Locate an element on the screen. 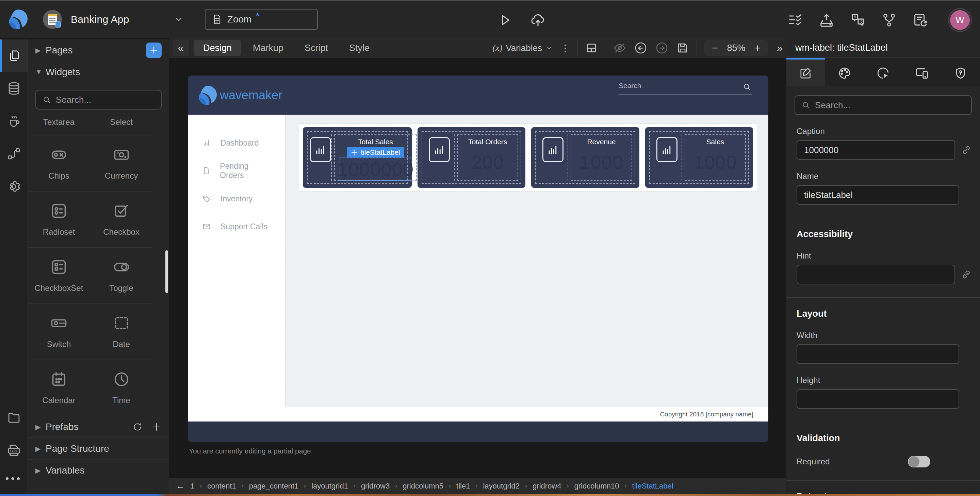  more-options-icon: ⋮ is located at coordinates (565, 48).